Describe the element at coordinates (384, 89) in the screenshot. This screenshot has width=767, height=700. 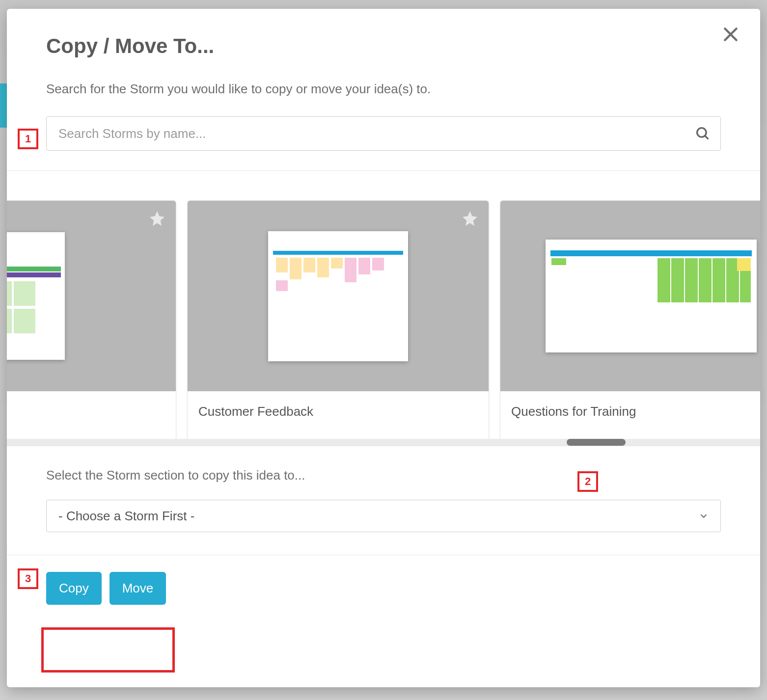
I see `dialog-subtitle: Search for the Storm you would like to c…` at that location.